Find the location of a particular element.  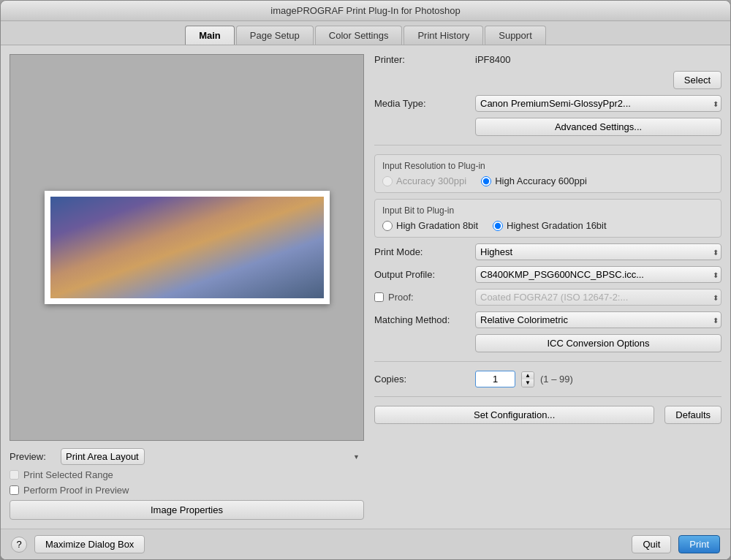

output-profile-label: Output Profile: is located at coordinates (422, 275).